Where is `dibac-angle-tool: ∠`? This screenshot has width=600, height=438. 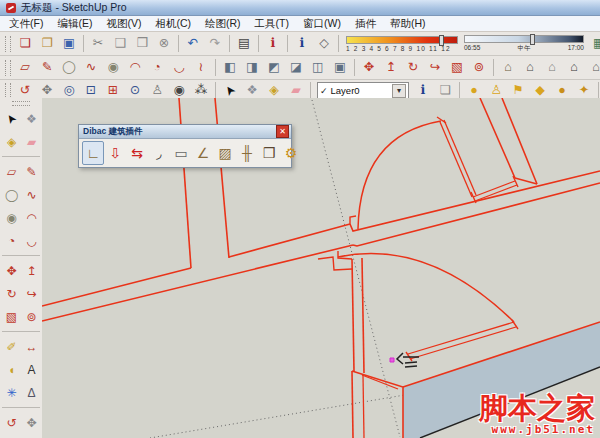 dibac-angle-tool: ∠ is located at coordinates (203, 153).